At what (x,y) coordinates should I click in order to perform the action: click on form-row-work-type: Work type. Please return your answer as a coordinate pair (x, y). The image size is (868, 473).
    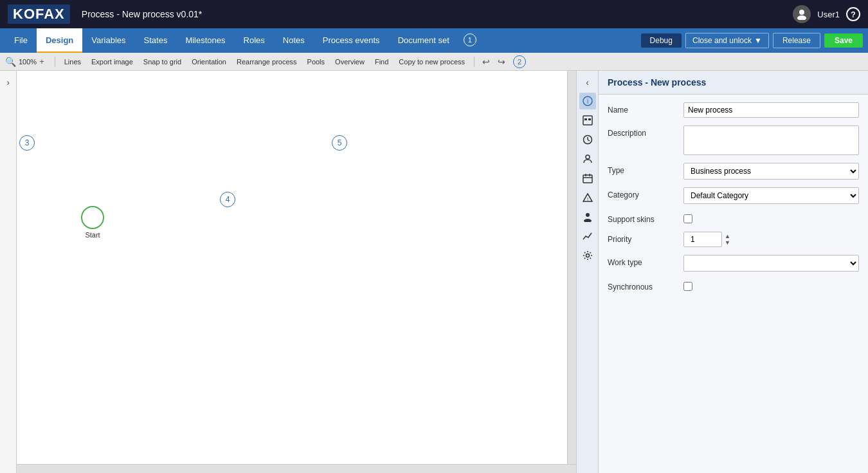
    Looking at the image, I should click on (733, 263).